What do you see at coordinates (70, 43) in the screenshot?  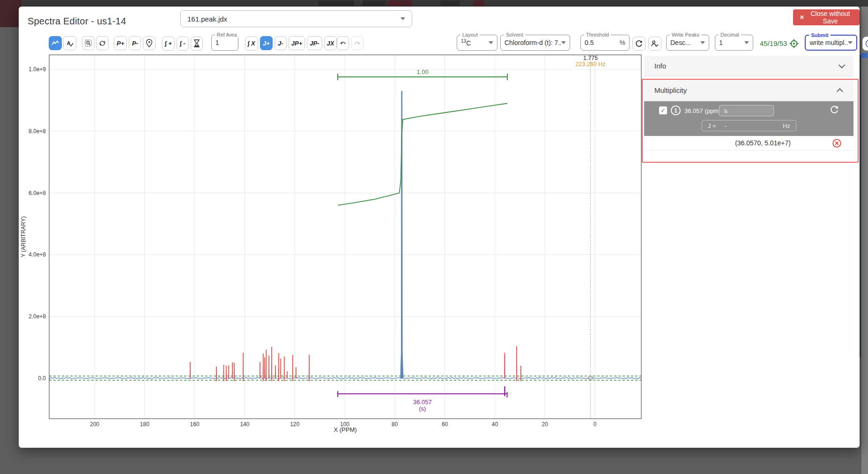 I see `auto-assignment-button: A` at bounding box center [70, 43].